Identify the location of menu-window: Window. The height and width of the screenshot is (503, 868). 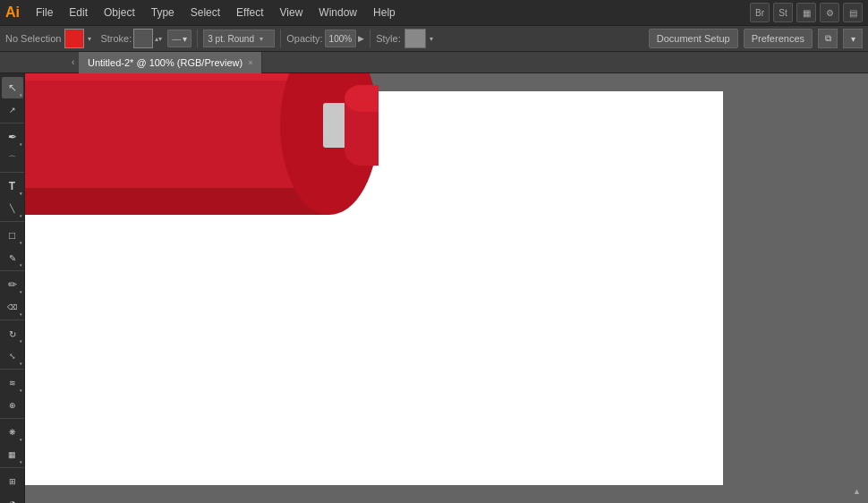
(338, 13).